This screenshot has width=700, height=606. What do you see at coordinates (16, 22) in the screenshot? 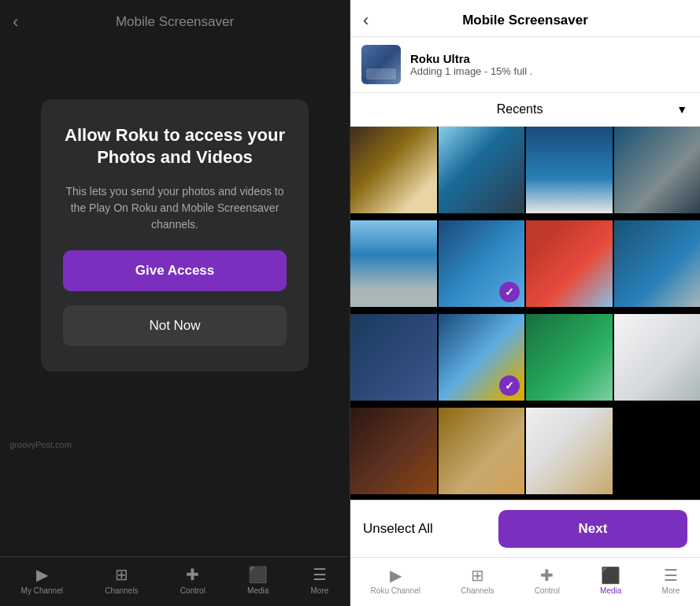
I see `left-back-button: ‹` at bounding box center [16, 22].